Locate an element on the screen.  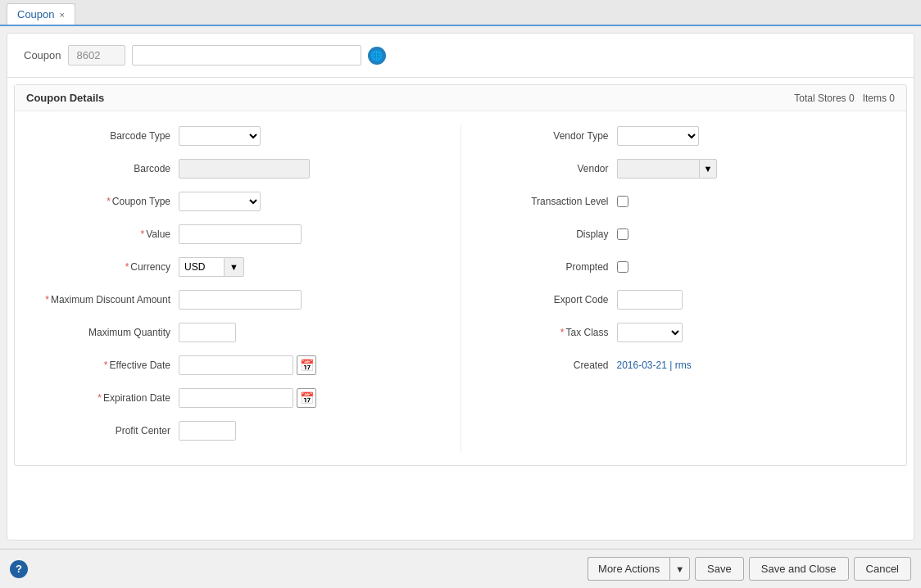
display-row: Display is located at coordinates (680, 234).